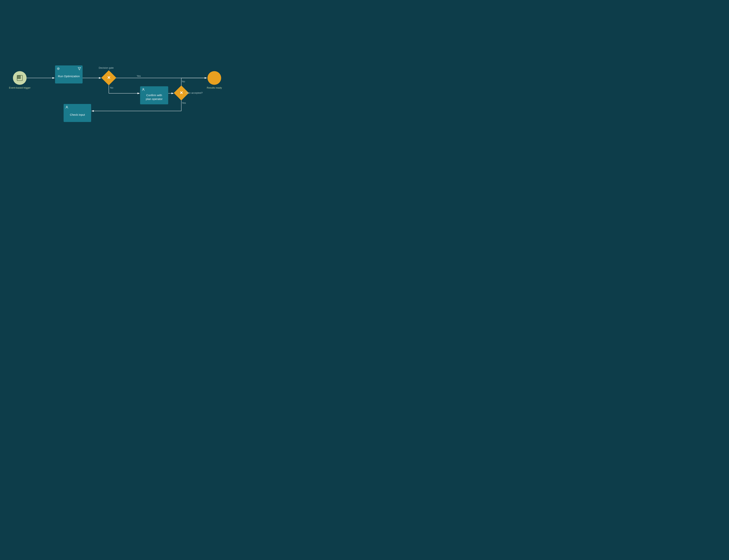  What do you see at coordinates (112, 88) in the screenshot?
I see `no-label-decision: No` at bounding box center [112, 88].